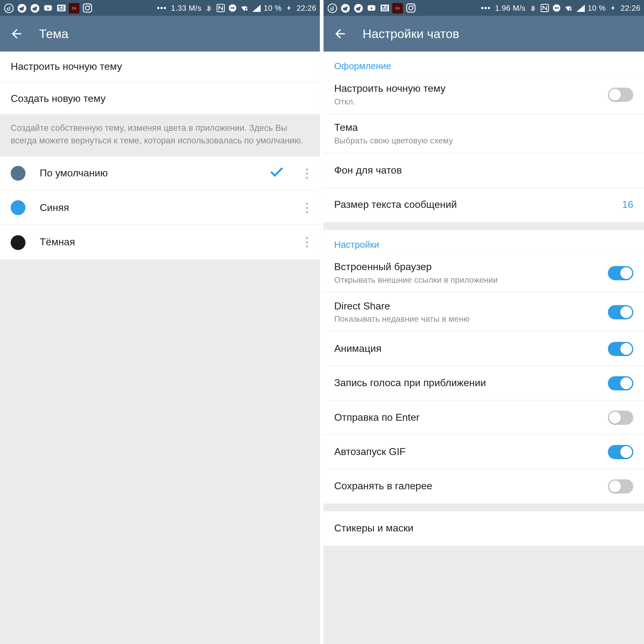 Image resolution: width=644 pixels, height=644 pixels. I want to click on direct-share-sub: Показывать недавние чаты в меню, so click(468, 319).